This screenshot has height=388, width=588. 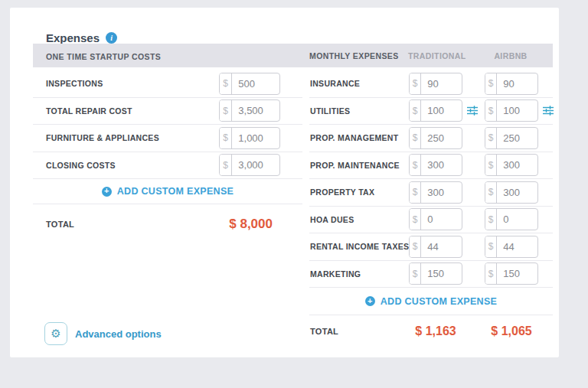 I want to click on table-row: RENTAL INCOME TAXES $ $, so click(x=431, y=247).